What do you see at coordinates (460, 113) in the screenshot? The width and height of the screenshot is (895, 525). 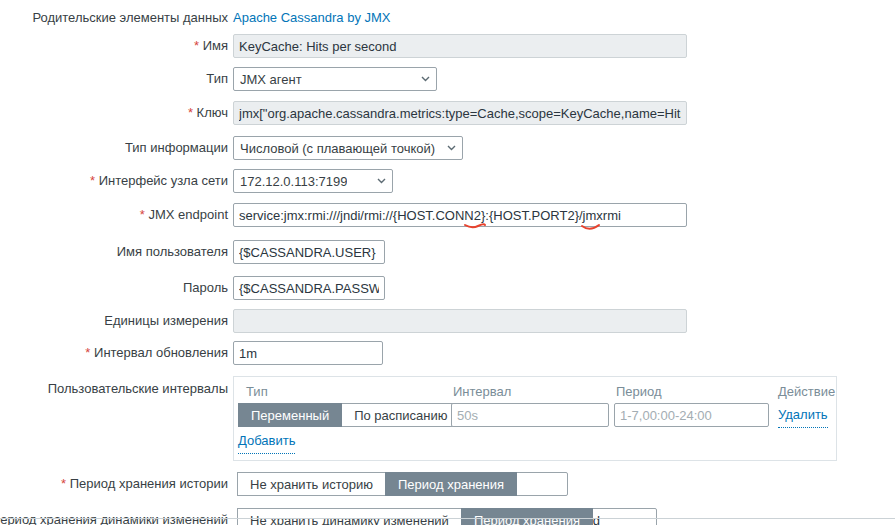 I see `key-input` at bounding box center [460, 113].